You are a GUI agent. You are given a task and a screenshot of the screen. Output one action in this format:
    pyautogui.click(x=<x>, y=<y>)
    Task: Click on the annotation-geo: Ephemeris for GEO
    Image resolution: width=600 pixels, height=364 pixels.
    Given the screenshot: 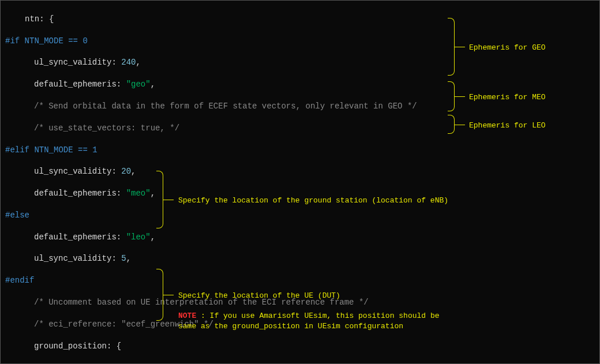 What is the action you would take?
    pyautogui.click(x=508, y=48)
    